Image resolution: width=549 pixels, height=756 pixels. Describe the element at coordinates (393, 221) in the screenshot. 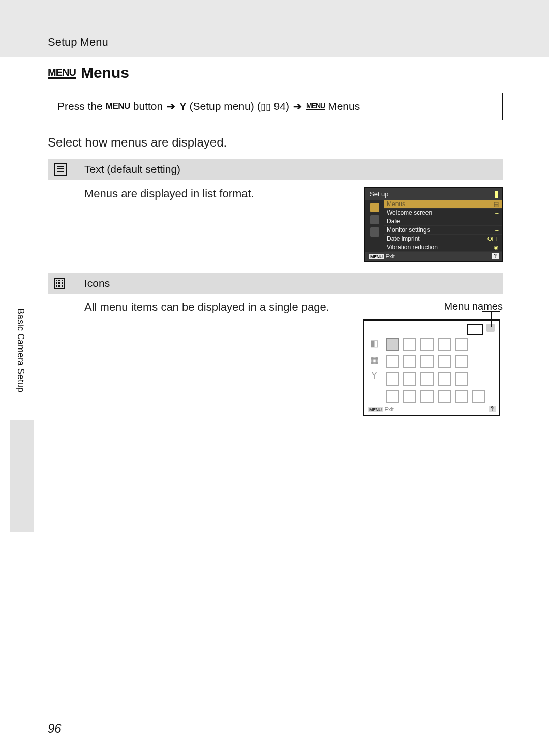

I see `lcd-row-label: Date` at that location.